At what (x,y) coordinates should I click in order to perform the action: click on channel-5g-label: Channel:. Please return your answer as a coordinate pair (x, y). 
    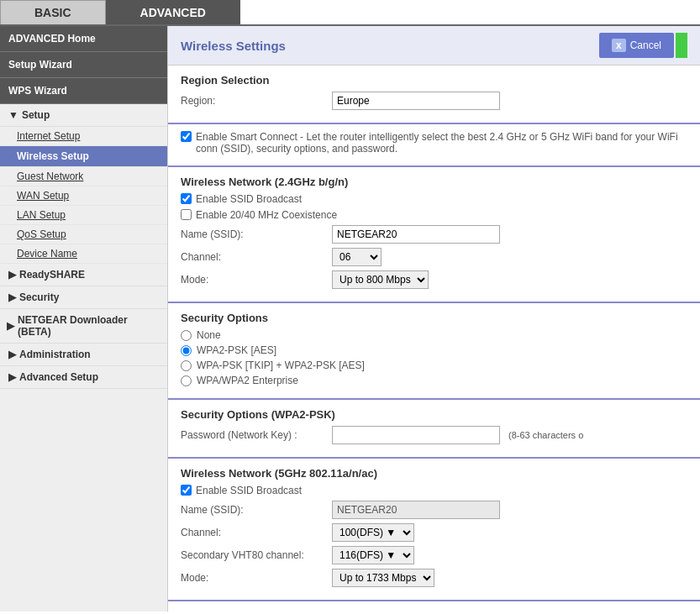
    Looking at the image, I should click on (256, 533).